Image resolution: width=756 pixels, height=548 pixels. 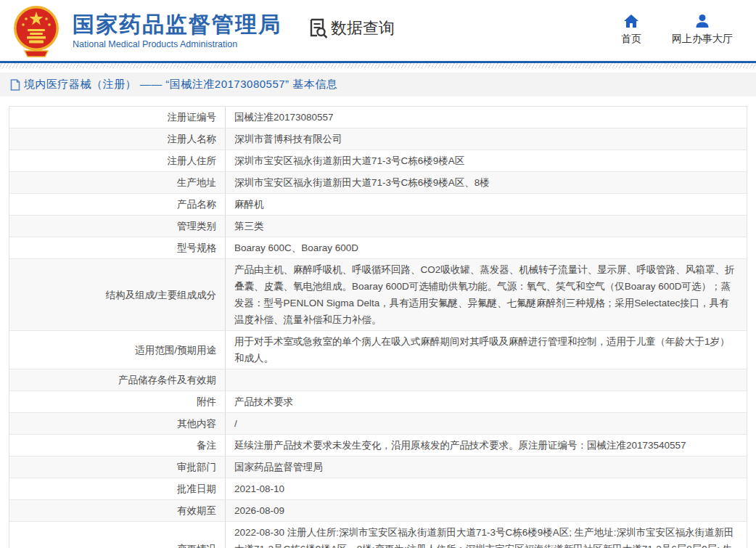 What do you see at coordinates (378, 65) in the screenshot?
I see `header-stripes-band` at bounding box center [378, 65].